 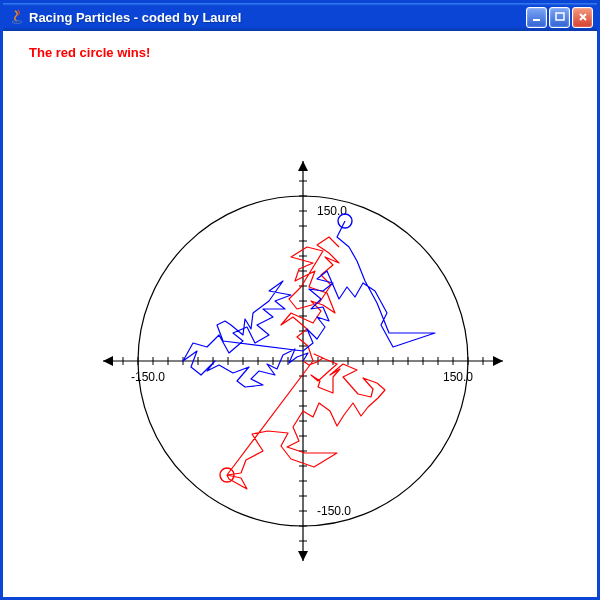 I want to click on path-blue, so click(x=309, y=304).